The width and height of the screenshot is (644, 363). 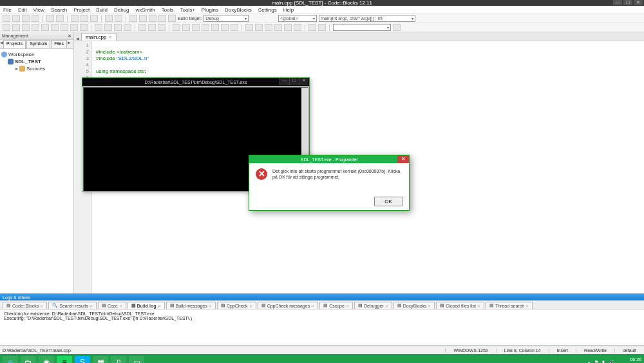 I want to click on step-into-instr-icon, so click(x=64, y=27).